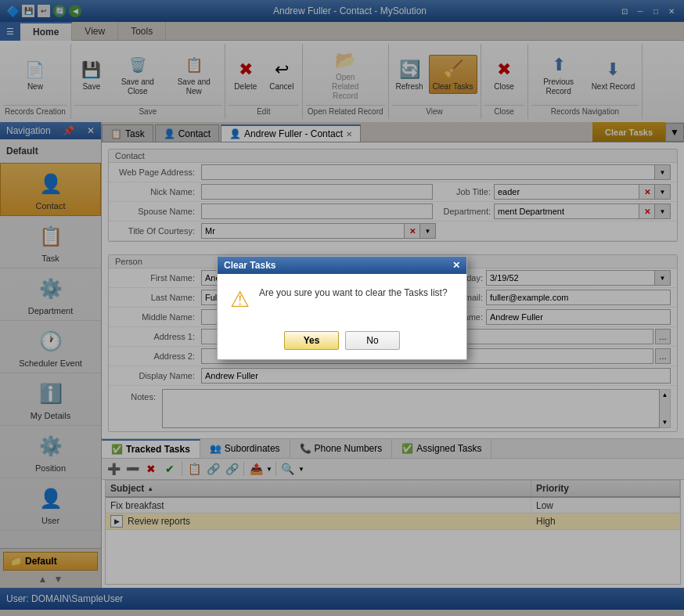 The height and width of the screenshot is (616, 684). What do you see at coordinates (250, 265) in the screenshot?
I see `dialog-title: Clear Tasks` at bounding box center [250, 265].